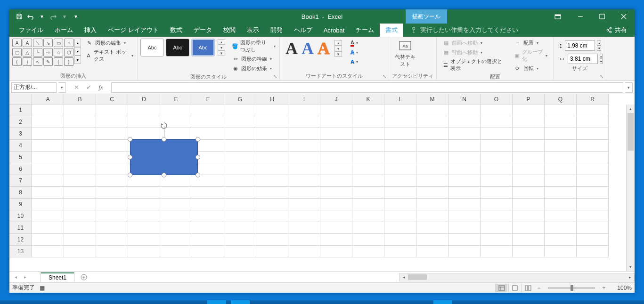  I want to click on vertical-scrollbar: ▴ ▾, so click(630, 188).